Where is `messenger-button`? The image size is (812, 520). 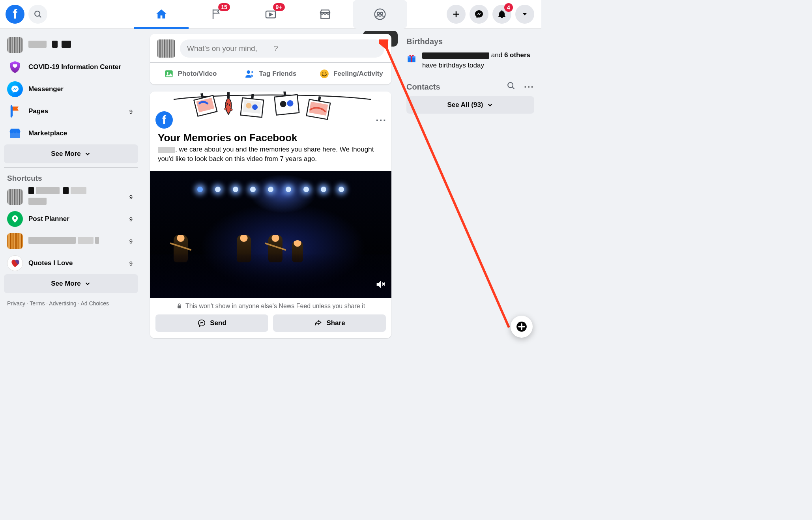 messenger-button is located at coordinates (479, 14).